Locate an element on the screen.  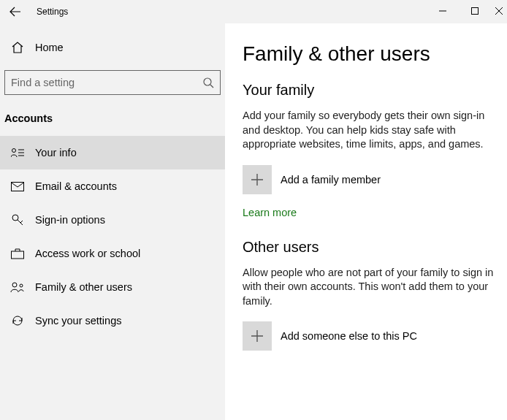
mail-icon is located at coordinates (18, 187).